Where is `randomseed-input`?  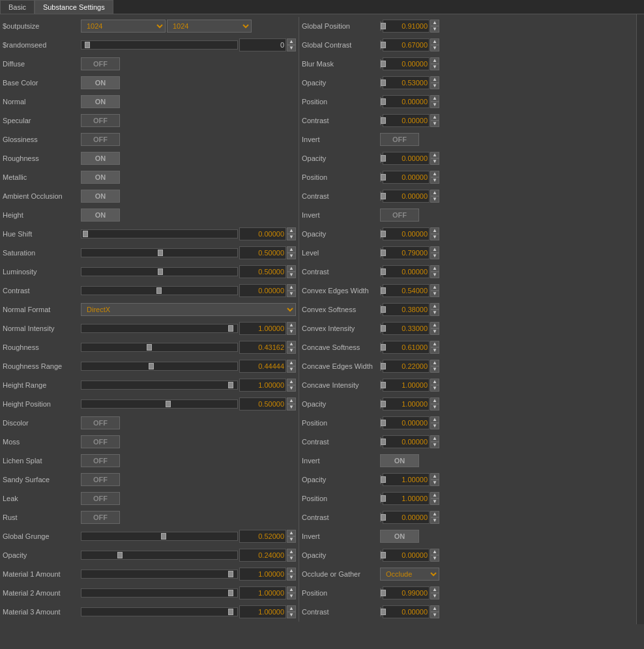 randomseed-input is located at coordinates (263, 45).